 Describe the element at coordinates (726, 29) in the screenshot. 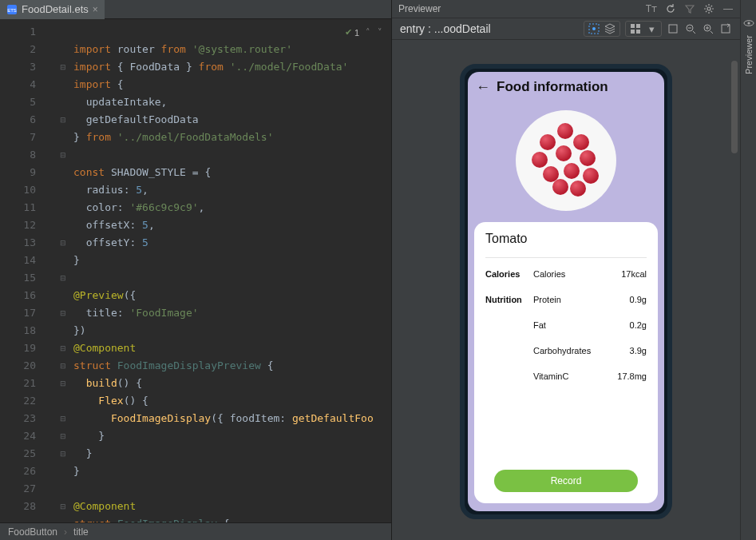

I see `rotate-icon` at that location.